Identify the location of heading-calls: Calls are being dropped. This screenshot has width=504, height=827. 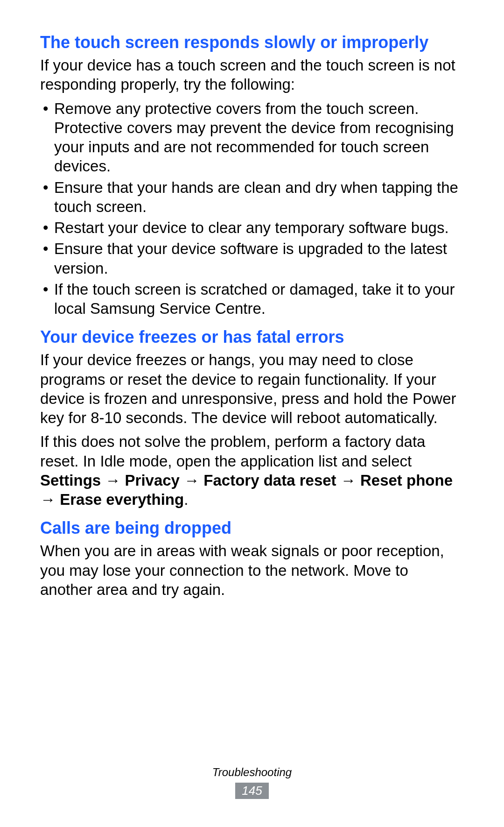
(252, 528).